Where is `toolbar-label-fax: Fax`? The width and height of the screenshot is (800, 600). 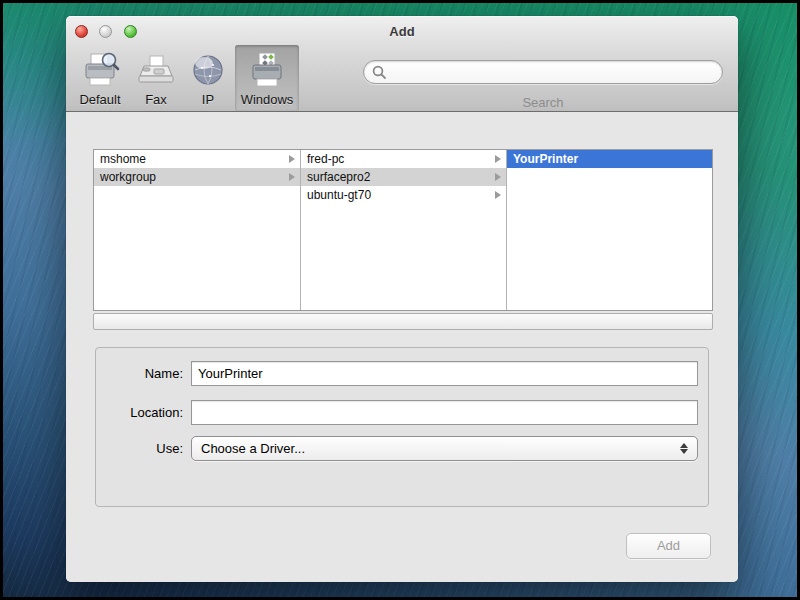 toolbar-label-fax: Fax is located at coordinates (156, 100).